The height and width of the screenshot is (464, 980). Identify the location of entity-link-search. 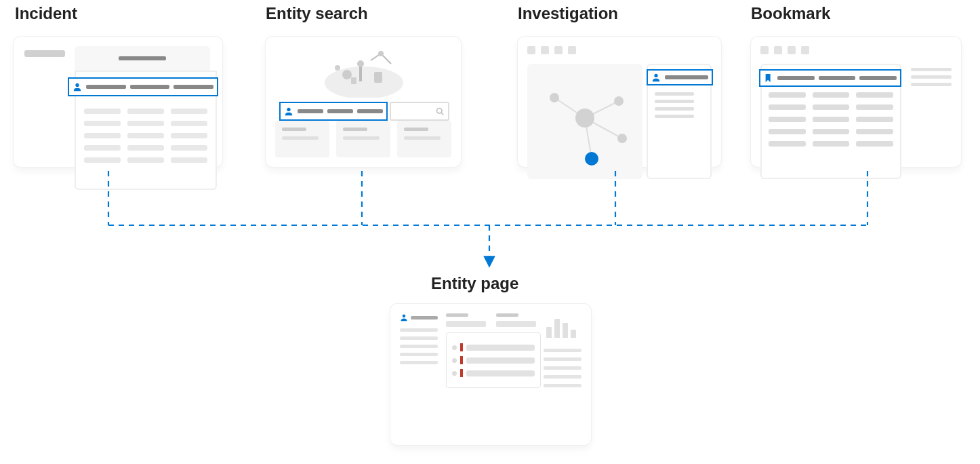
(333, 111).